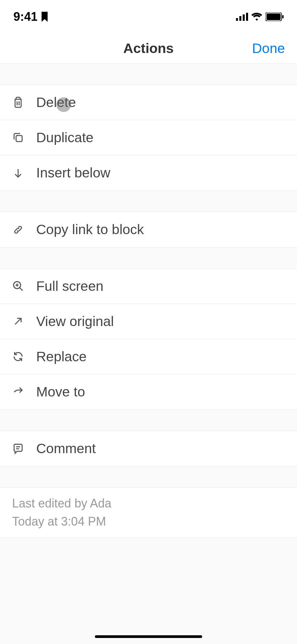 This screenshot has height=644, width=297. What do you see at coordinates (61, 357) in the screenshot?
I see `replace-label: Replace` at bounding box center [61, 357].